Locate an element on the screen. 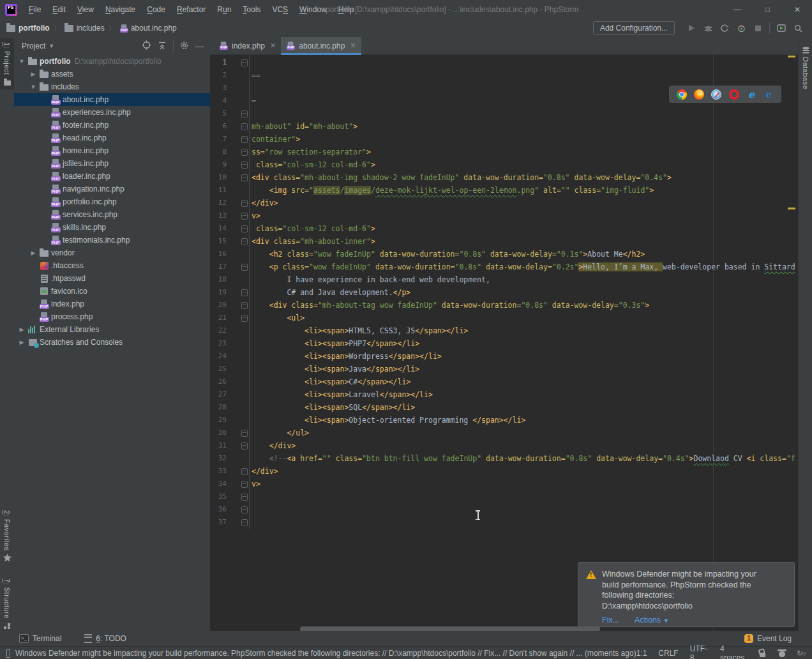 The width and height of the screenshot is (812, 659). locate-file-icon is located at coordinates (147, 46).